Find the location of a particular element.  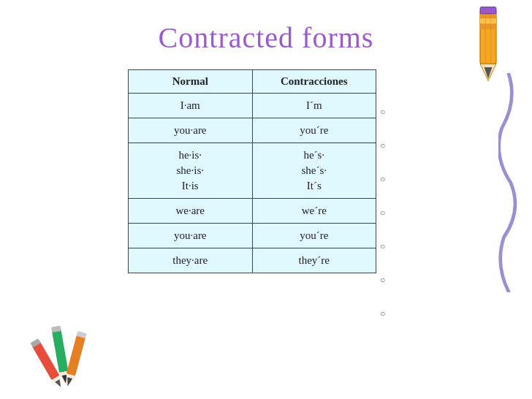

cell-normal: we·are is located at coordinates (191, 211).